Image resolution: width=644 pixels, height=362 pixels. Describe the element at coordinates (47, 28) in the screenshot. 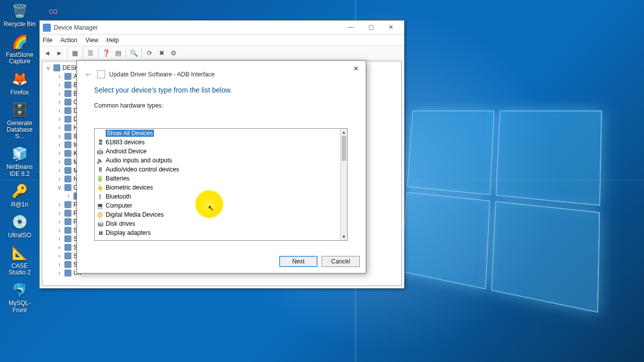

I see `app-icon` at that location.